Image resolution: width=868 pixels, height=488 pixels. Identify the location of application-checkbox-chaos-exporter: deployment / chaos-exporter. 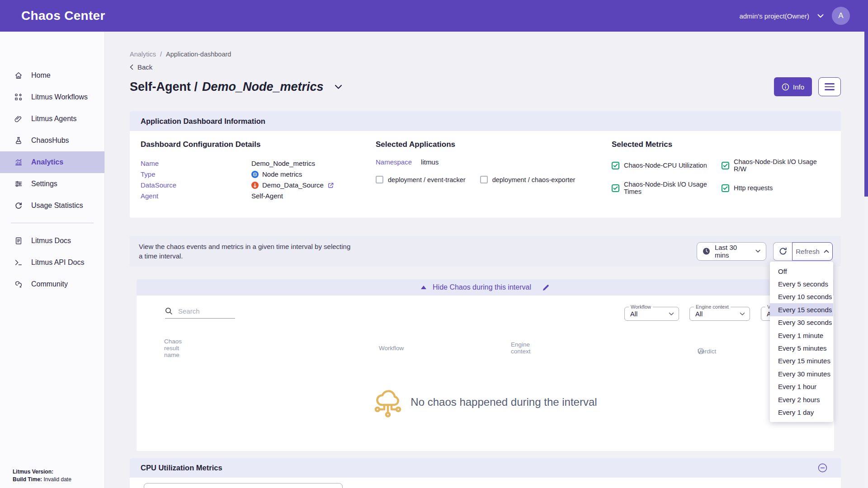
(528, 180).